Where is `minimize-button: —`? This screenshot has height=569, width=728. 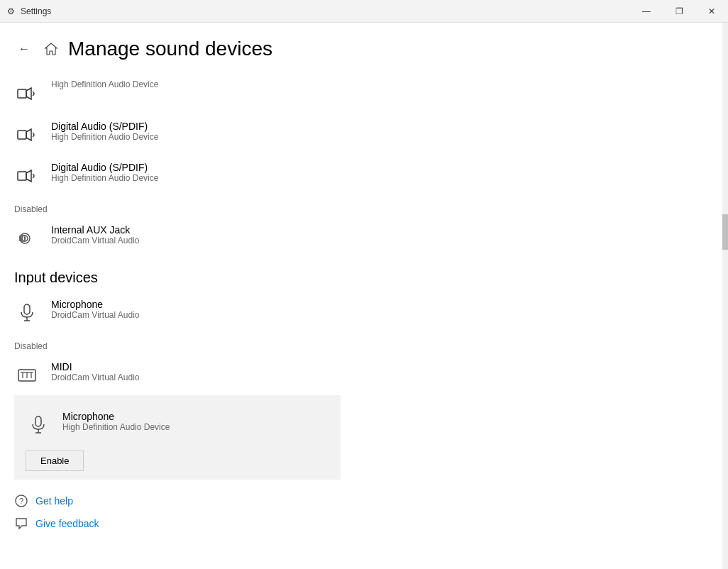
minimize-button: — is located at coordinates (646, 11).